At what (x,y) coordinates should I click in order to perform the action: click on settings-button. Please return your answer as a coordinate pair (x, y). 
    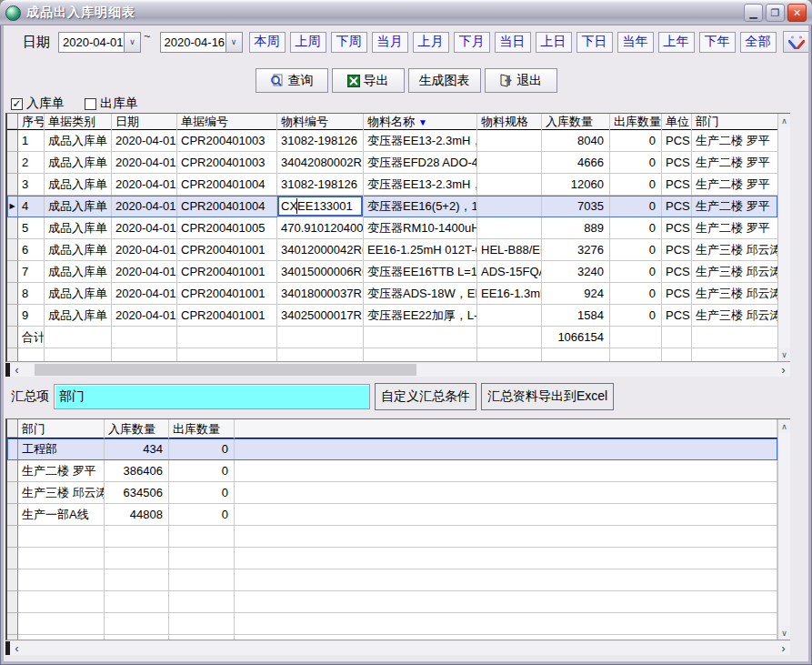
    Looking at the image, I should click on (796, 42).